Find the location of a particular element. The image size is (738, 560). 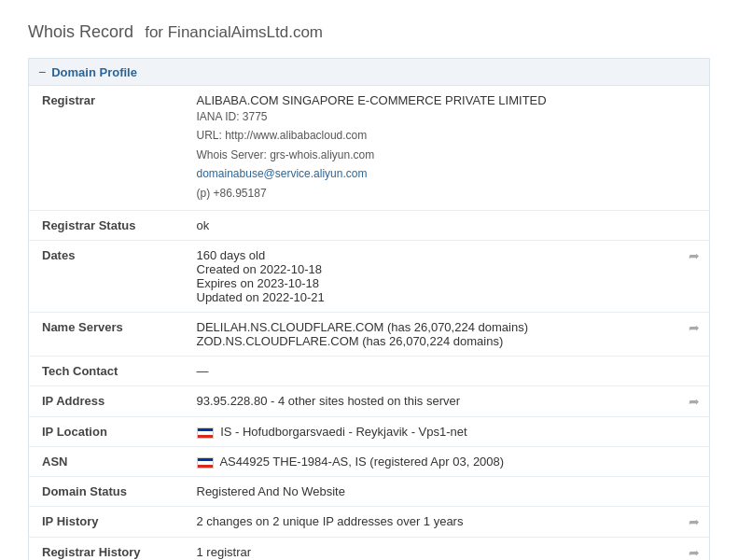

table-row-asn: ASN AS44925 THE-1984-AS, IS (registered … is located at coordinates (369, 461).